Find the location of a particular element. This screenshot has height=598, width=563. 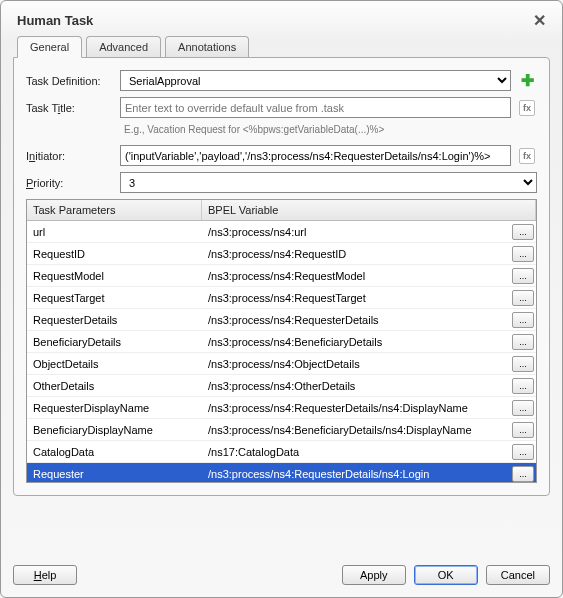

cell-variable: /ns3:process/ns4:url is located at coordinates (355, 232).